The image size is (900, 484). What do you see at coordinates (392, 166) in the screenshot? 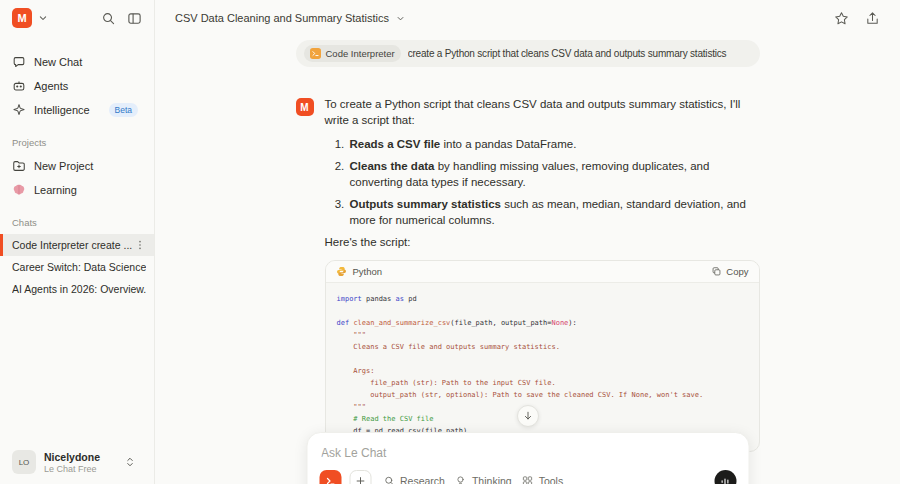
I see `assistant-list-item-bold: Cleans the data` at bounding box center [392, 166].